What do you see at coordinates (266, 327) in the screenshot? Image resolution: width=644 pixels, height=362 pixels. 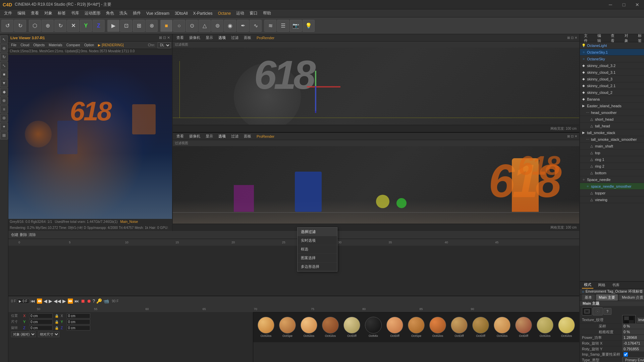 I see `material-1: OctGlos` at bounding box center [266, 327].